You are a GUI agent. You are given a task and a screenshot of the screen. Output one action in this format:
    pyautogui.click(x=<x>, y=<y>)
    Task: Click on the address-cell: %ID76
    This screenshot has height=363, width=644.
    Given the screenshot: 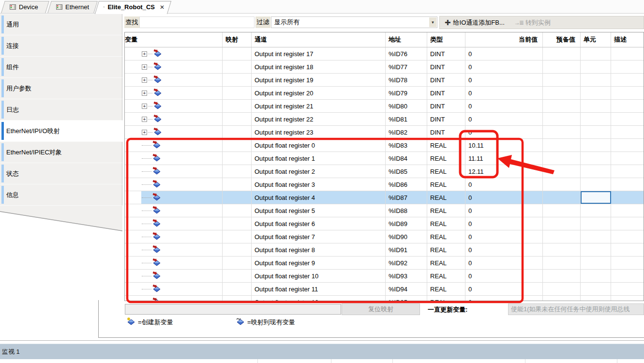 What is the action you would take?
    pyautogui.click(x=406, y=54)
    